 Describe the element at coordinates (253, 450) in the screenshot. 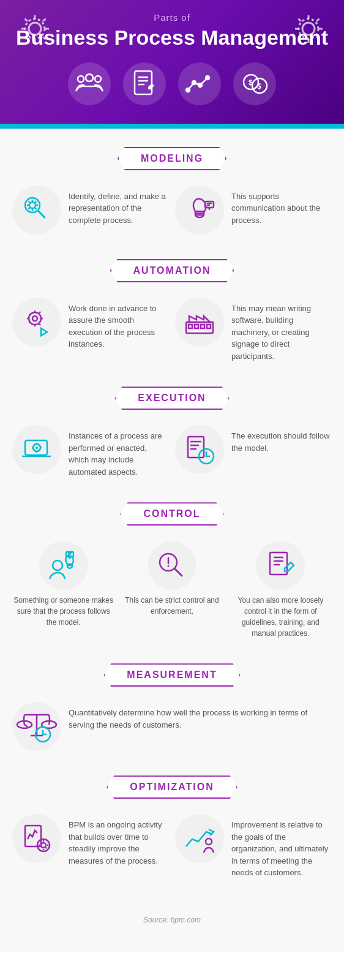

I see `execution-item-2: The execution should follow the model.` at that location.